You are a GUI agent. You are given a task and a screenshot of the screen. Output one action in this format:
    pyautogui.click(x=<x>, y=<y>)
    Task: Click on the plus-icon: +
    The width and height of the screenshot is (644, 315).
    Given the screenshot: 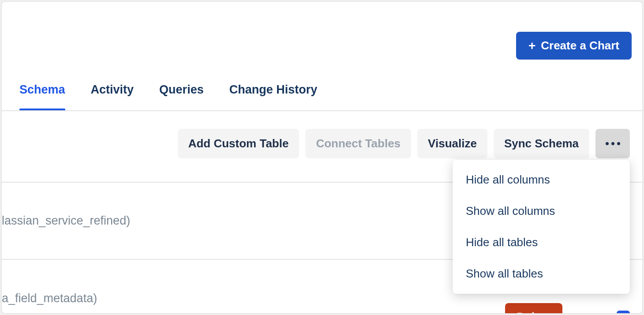 What is the action you would take?
    pyautogui.click(x=532, y=46)
    